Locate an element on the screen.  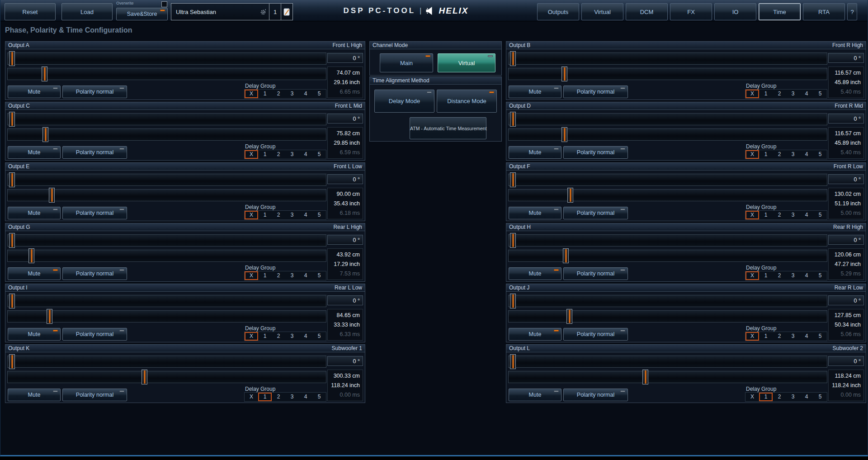
tab-rta: RTA is located at coordinates (824, 12).